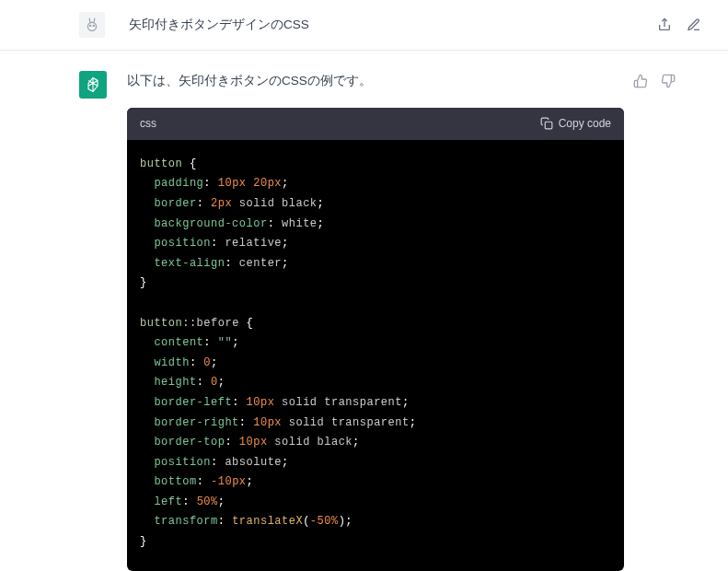  I want to click on copy-code-label: Copy code, so click(585, 123).